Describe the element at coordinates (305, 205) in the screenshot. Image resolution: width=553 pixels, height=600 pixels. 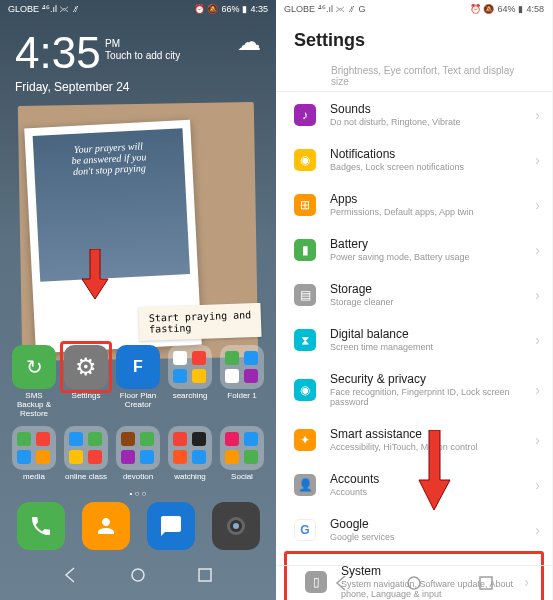
I see `apps-icon: ⊞` at that location.